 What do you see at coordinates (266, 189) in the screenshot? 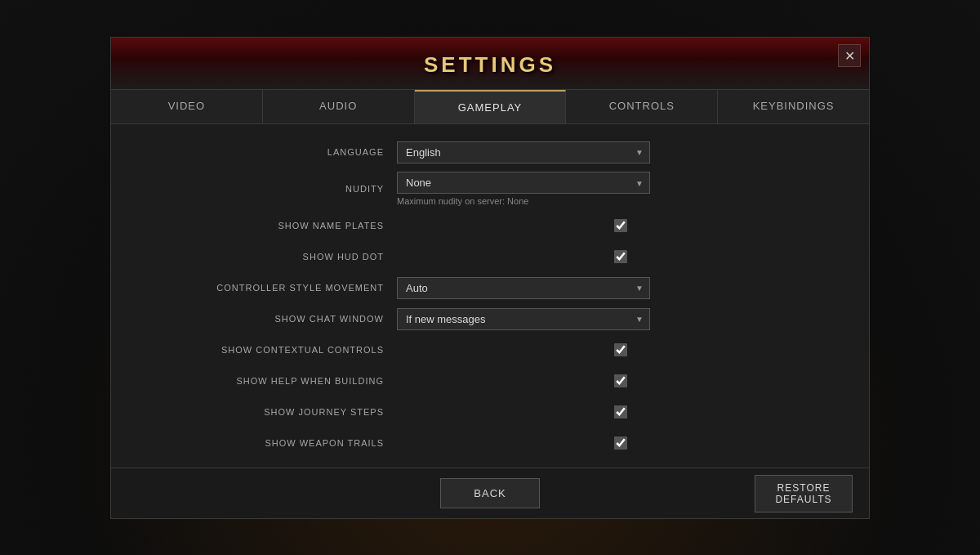
I see `nudity-label: NUDITY` at bounding box center [266, 189].